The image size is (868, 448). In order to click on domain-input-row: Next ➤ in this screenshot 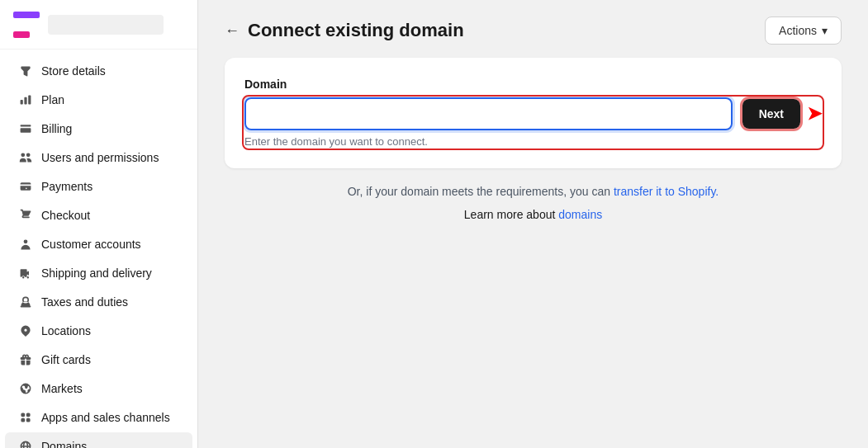, I will do `click(534, 114)`.